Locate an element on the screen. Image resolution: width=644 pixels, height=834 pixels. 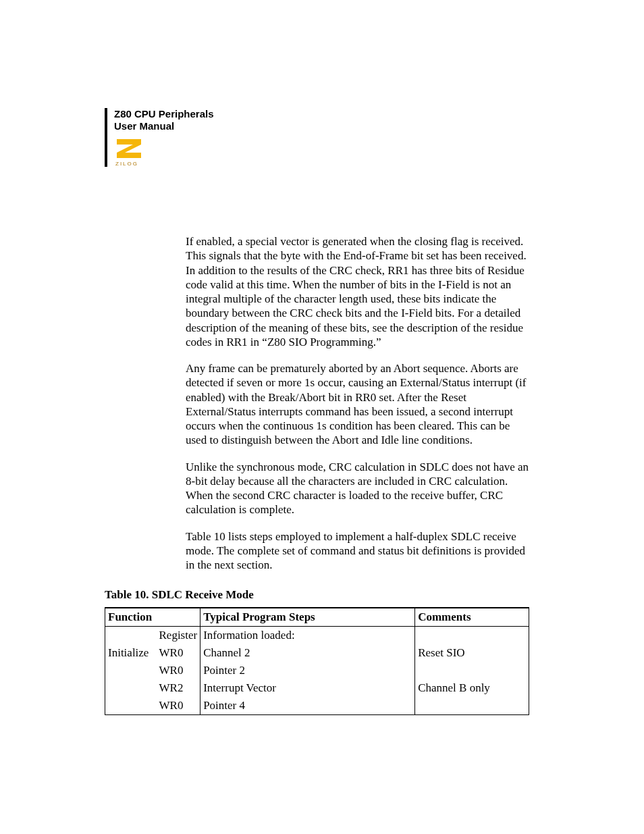
zilog-wordmark: ZILOG is located at coordinates (127, 163).